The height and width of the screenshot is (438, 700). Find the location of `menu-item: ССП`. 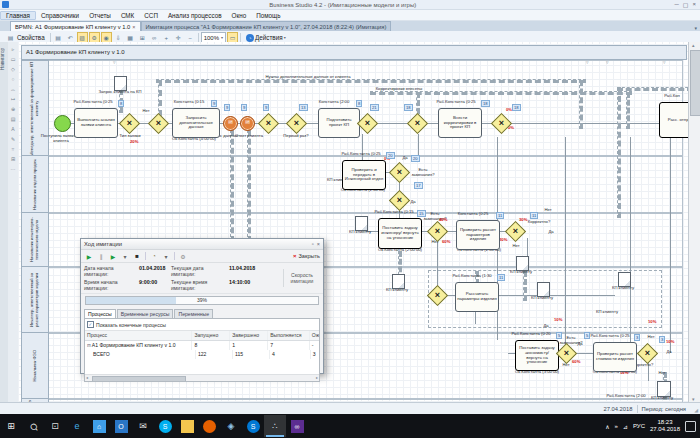

menu-item: ССП is located at coordinates (151, 16).